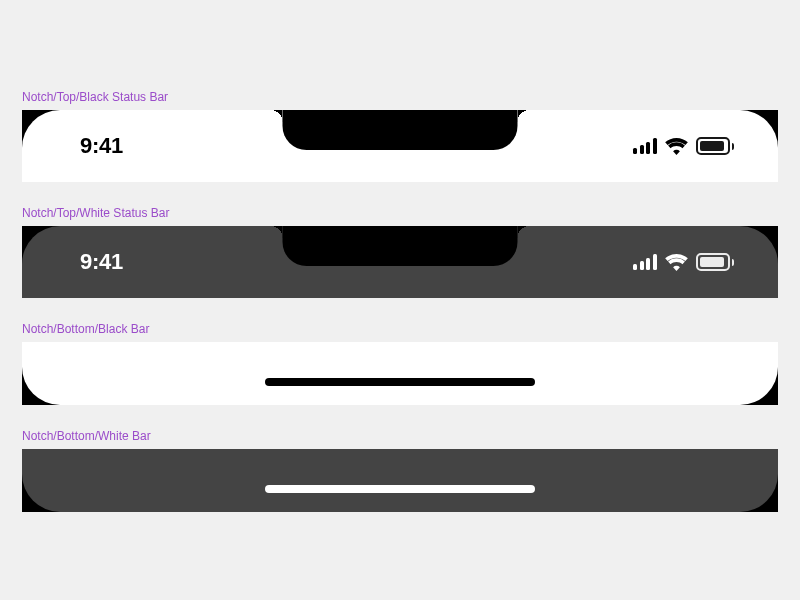  What do you see at coordinates (400, 213) in the screenshot?
I see `variant-label: Notch/Top/White Status Bar` at bounding box center [400, 213].